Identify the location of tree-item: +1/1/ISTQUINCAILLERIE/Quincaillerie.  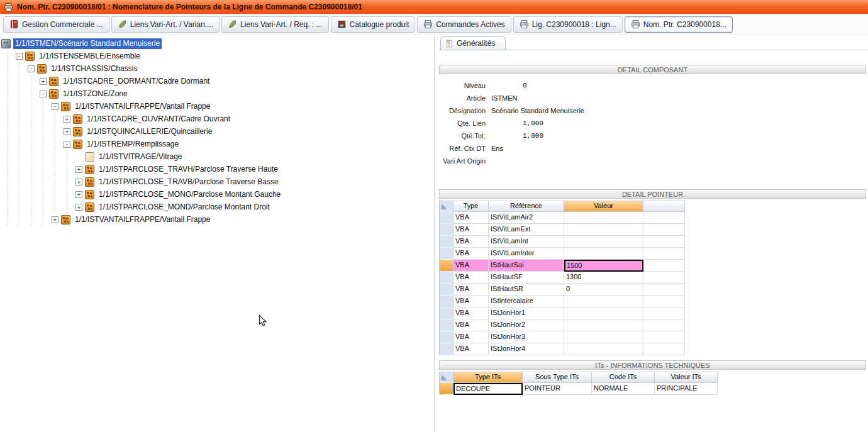
(218, 131).